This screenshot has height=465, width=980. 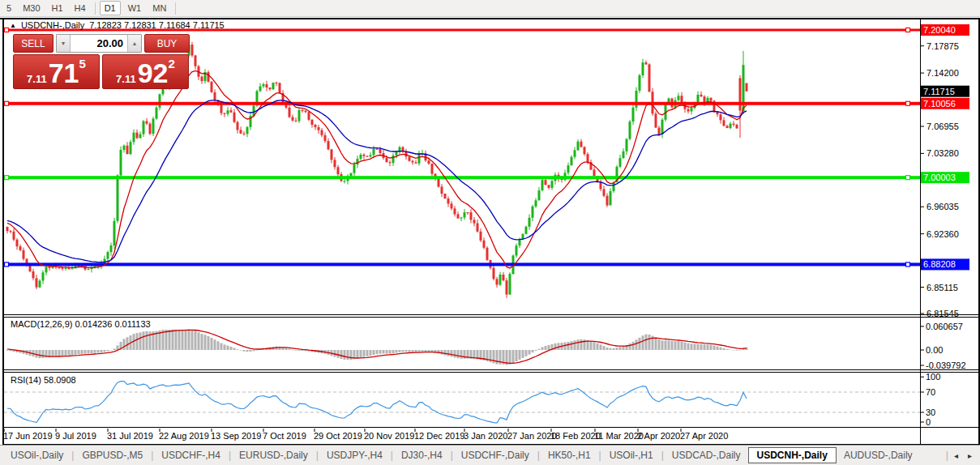 What do you see at coordinates (135, 8) in the screenshot?
I see `timeframe-button-w1: W1` at bounding box center [135, 8].